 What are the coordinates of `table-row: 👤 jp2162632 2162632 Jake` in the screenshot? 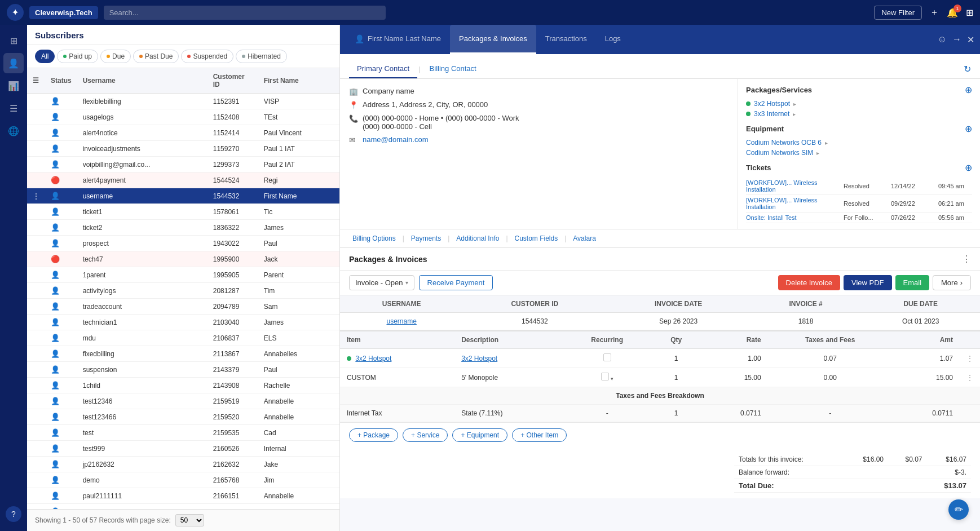 It's located at (183, 464).